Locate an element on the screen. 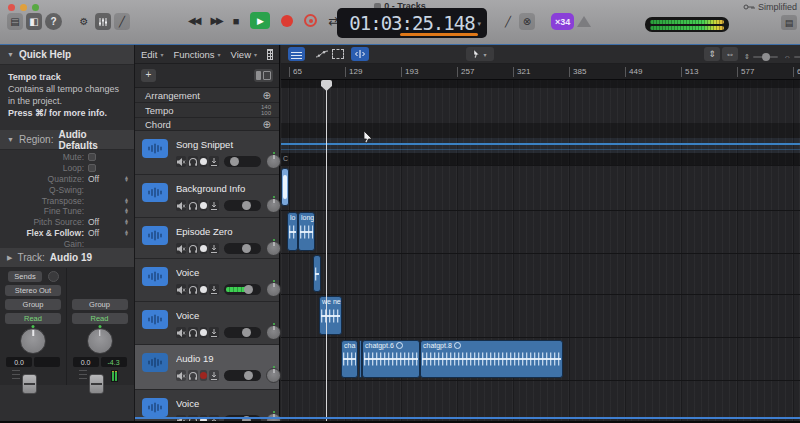 The height and width of the screenshot is (423, 800). automation-mode-button: Read is located at coordinates (33, 318).